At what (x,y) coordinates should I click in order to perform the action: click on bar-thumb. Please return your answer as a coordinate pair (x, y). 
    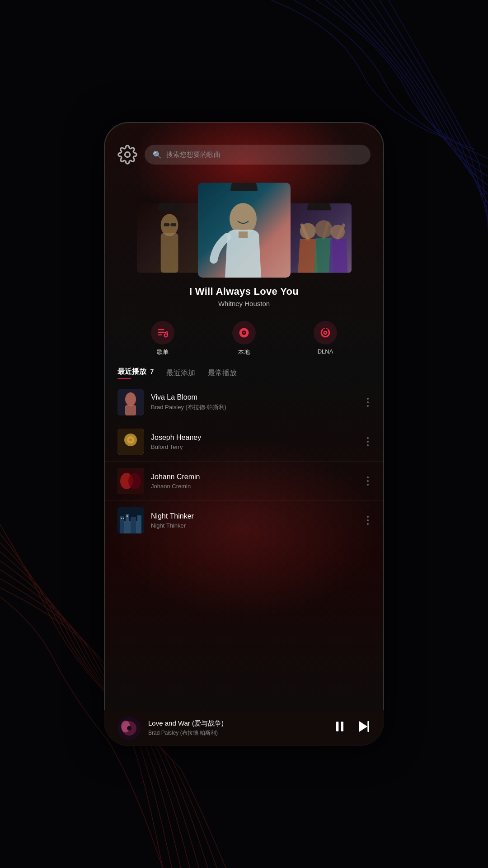
    Looking at the image, I should click on (129, 728).